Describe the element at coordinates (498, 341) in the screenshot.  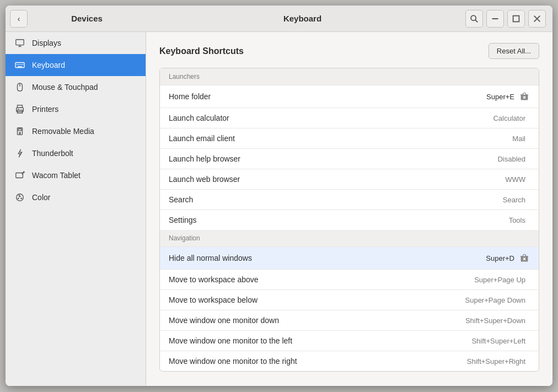
I see `shortcut-key: Shift+Super+Left` at that location.